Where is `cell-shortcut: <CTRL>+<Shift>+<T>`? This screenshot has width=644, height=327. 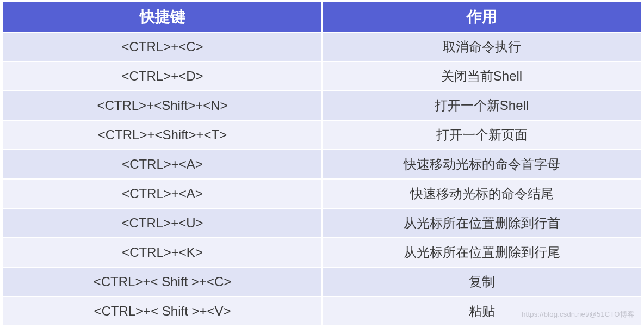 cell-shortcut: <CTRL>+<Shift>+<T> is located at coordinates (163, 135).